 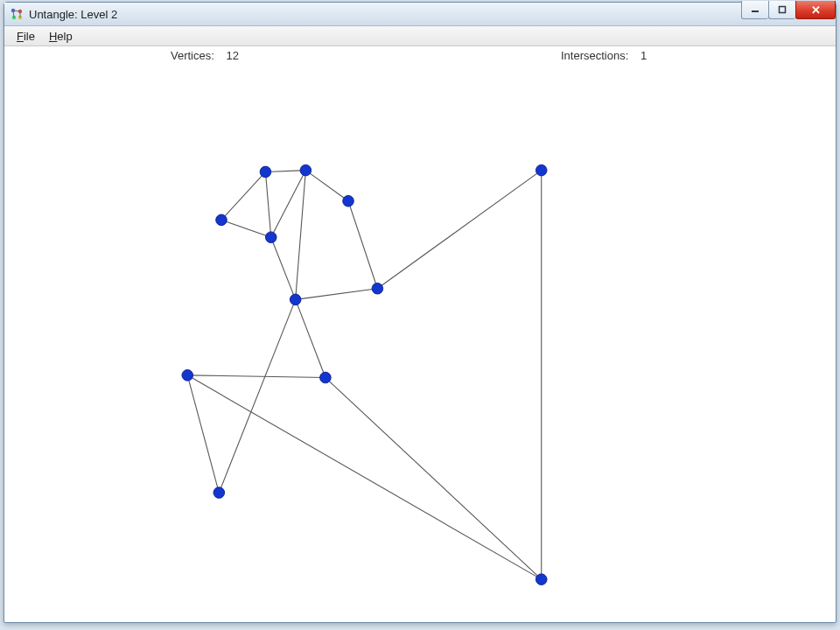 What do you see at coordinates (61, 37) in the screenshot?
I see `menu-help: Help` at bounding box center [61, 37].